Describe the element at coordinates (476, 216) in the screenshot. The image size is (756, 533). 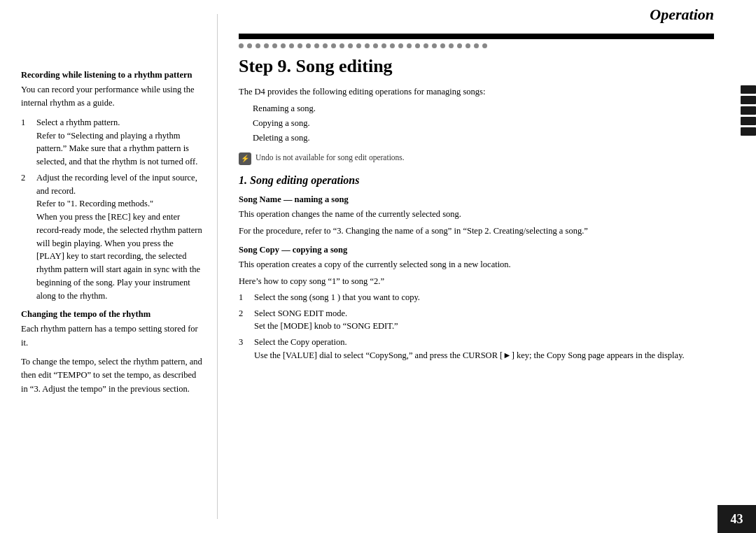
I see `song-name-block: Song Name — naming a song This operation…` at that location.